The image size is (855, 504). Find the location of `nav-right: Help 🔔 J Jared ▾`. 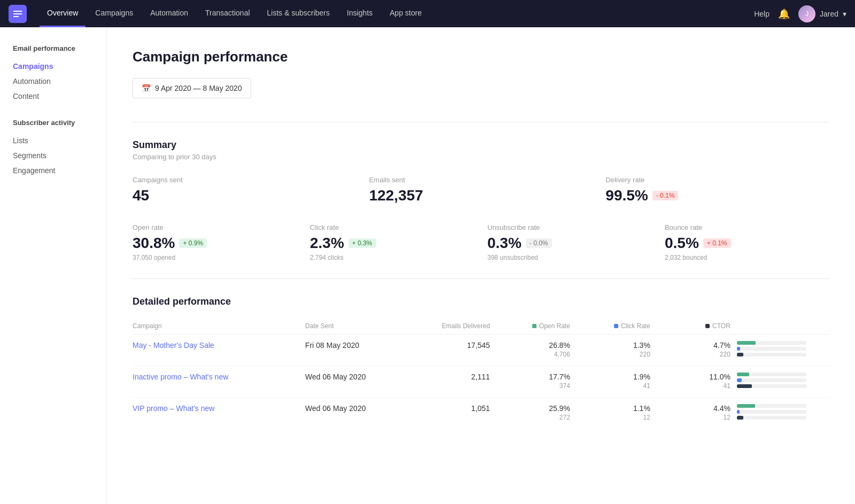

nav-right: Help 🔔 J Jared ▾ is located at coordinates (800, 14).